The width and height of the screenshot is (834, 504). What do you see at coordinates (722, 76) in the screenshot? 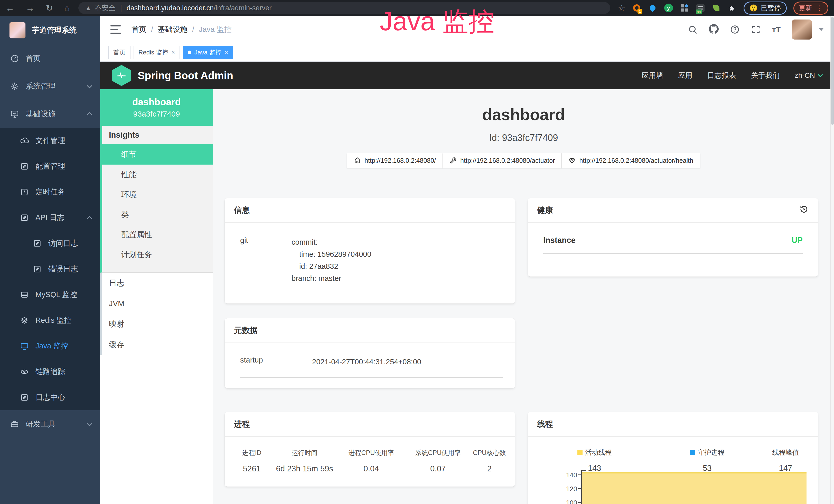
I see `sba-nav-journal: 日志报表` at bounding box center [722, 76].